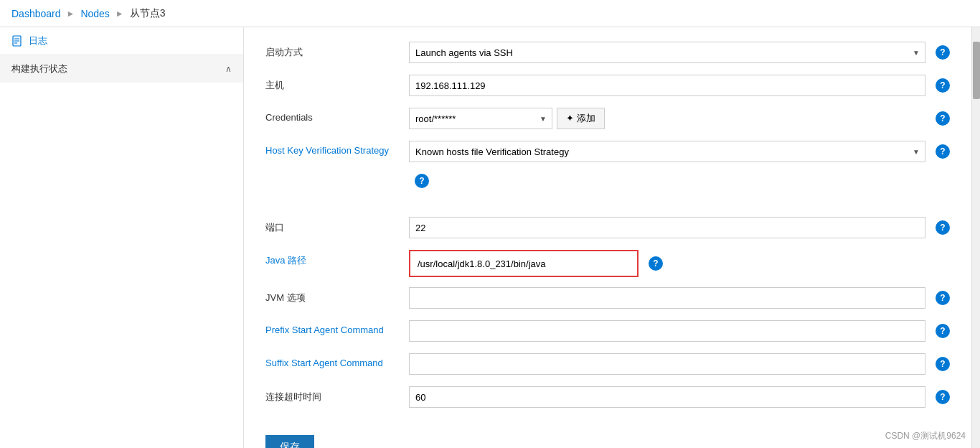 The height and width of the screenshot is (448, 980). Describe the element at coordinates (95, 14) in the screenshot. I see `nav-nodes: Nodes` at that location.